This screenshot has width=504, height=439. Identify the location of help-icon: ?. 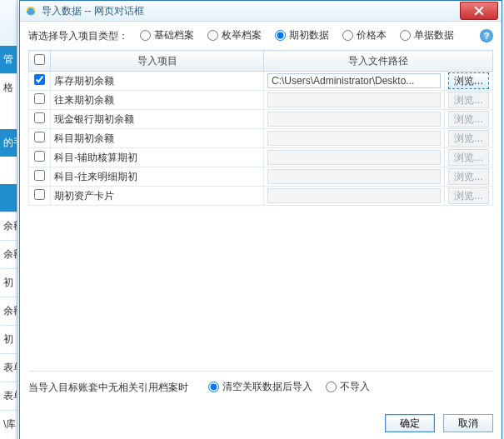
(487, 36).